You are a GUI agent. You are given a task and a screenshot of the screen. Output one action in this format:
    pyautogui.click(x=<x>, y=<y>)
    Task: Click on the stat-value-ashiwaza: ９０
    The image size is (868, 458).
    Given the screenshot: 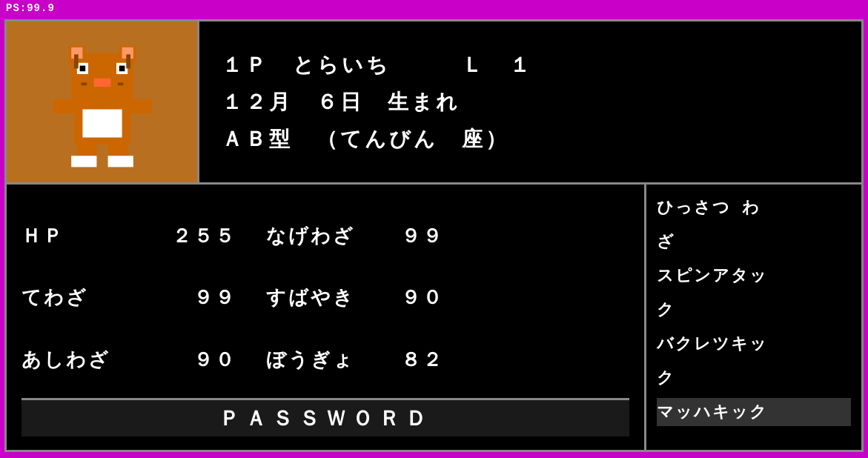 What is the action you would take?
    pyautogui.click(x=203, y=360)
    